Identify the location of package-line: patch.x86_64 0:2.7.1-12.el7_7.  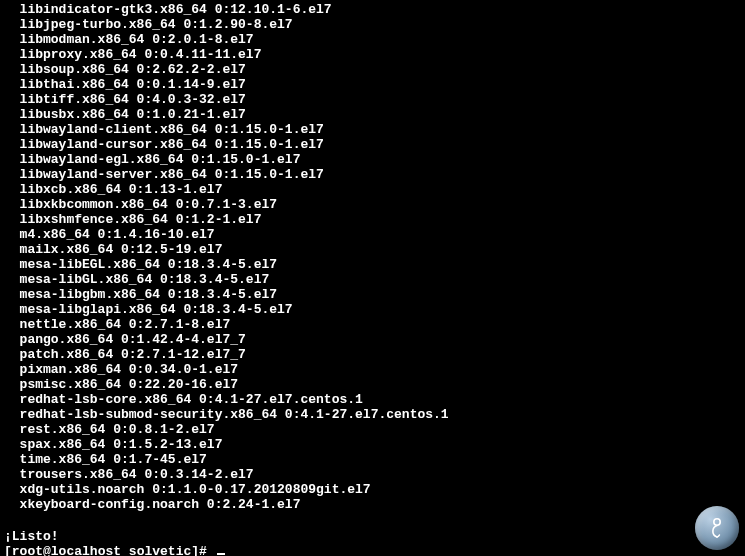
(374, 354).